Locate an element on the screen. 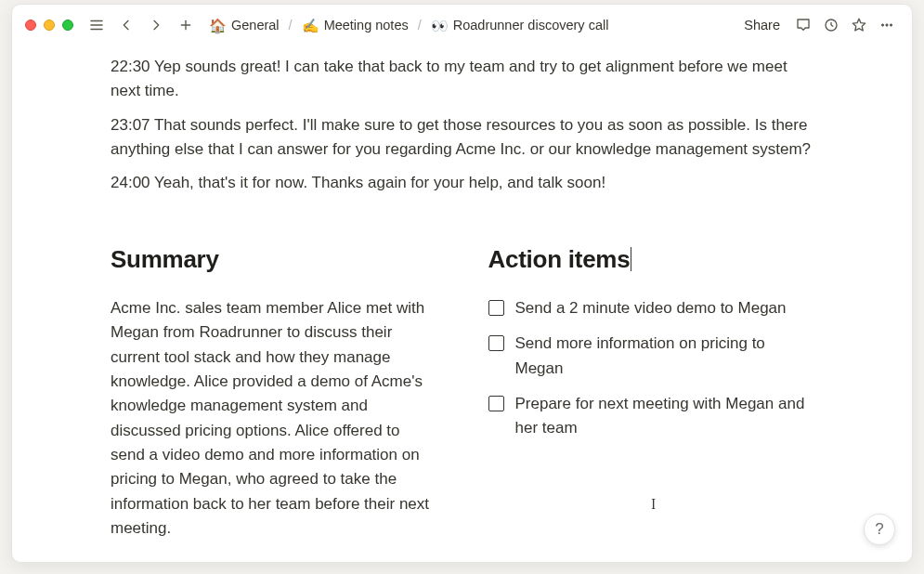 This screenshot has height=574, width=924. transcript-ts: 23:07 is located at coordinates (130, 124).